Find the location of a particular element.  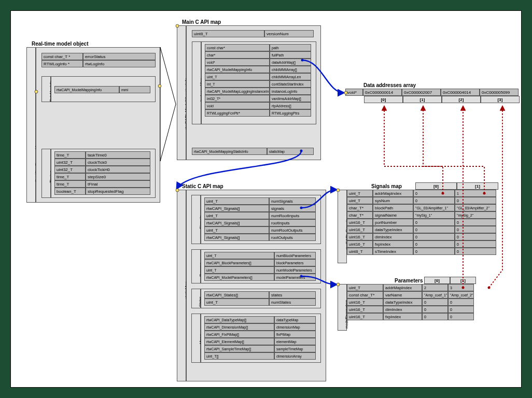

name-cell: taskTime0 is located at coordinates (118, 155).